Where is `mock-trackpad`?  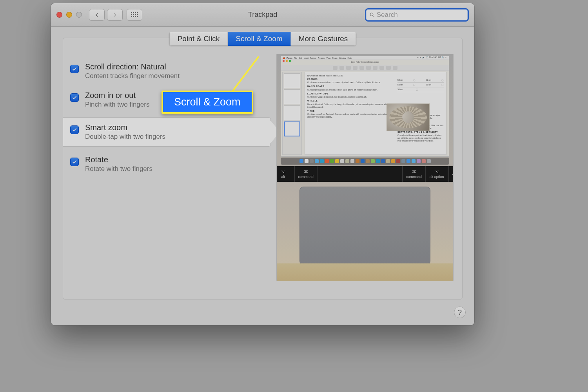 mock-trackpad is located at coordinates (365, 226).